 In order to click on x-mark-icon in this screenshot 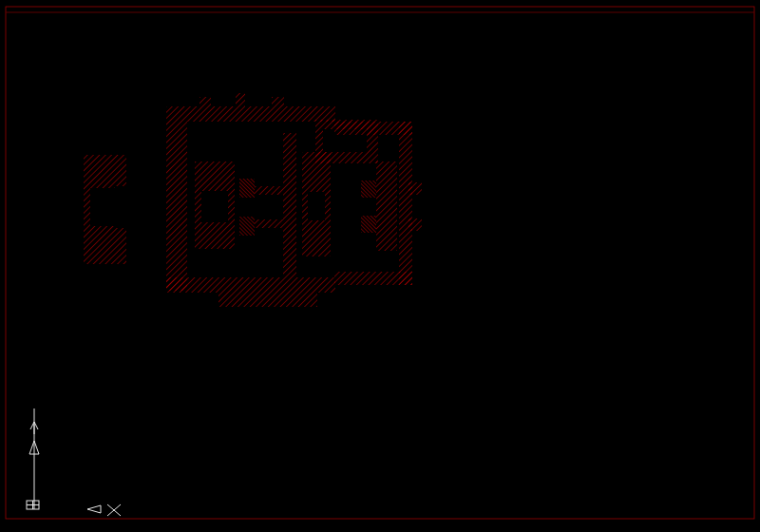, I will do `click(114, 510)`.